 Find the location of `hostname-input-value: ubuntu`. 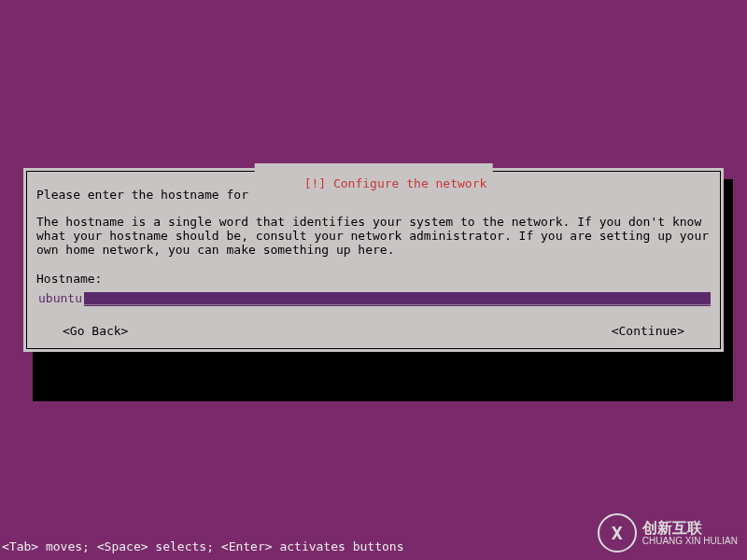

hostname-input-value: ubuntu is located at coordinates (60, 299).